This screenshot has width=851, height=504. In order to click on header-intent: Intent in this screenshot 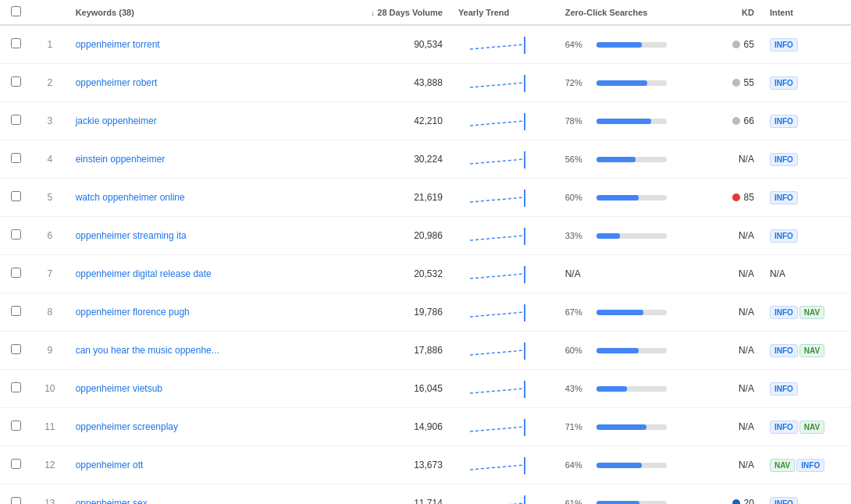, I will do `click(806, 12)`.